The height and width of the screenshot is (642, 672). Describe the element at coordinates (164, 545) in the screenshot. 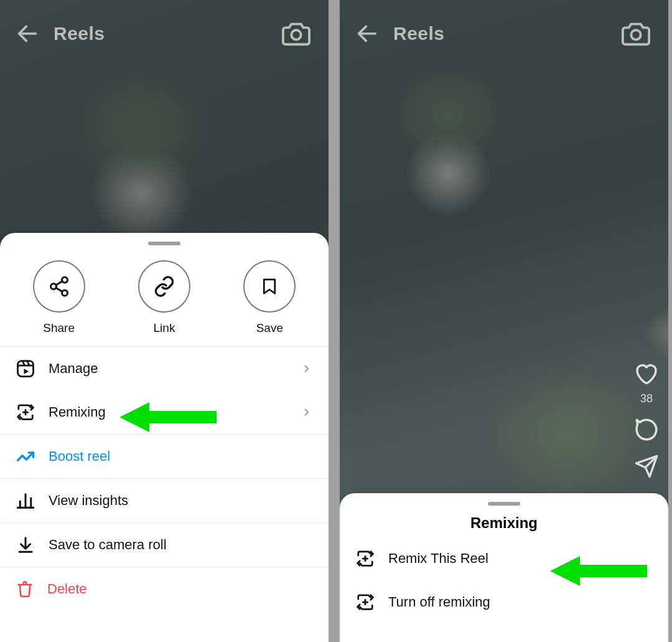

I see `menu-save-camera-roll: Save to camera roll` at that location.